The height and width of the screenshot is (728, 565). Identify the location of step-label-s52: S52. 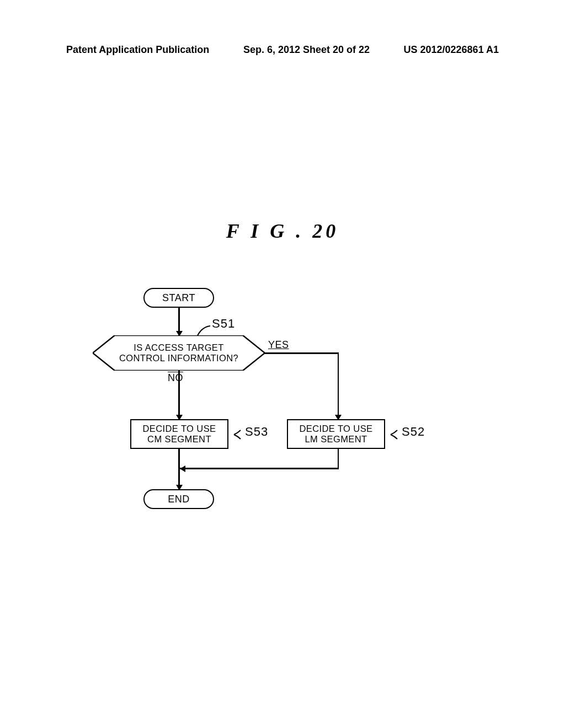
(413, 432).